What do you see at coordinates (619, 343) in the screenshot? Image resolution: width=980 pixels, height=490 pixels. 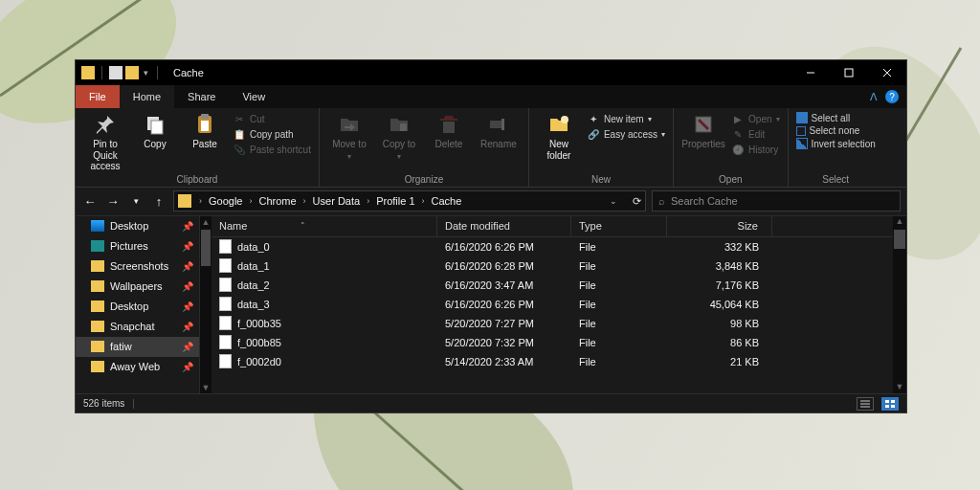 I see `file-type: File` at bounding box center [619, 343].